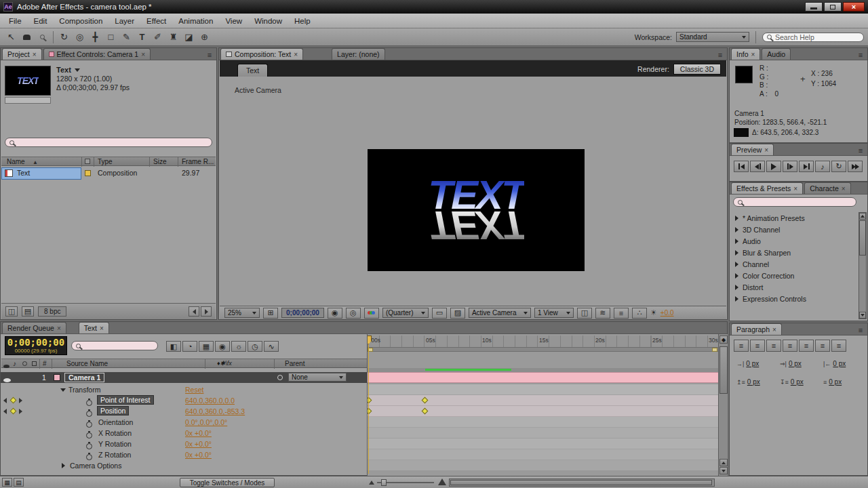  I want to click on justify-last-left-button, so click(790, 346).